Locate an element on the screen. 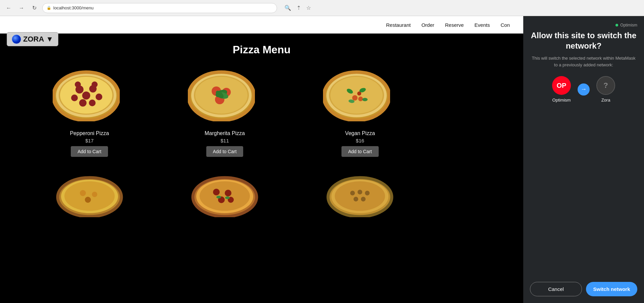 Image resolution: width=644 pixels, height=303 pixels. share-button: ⇡ is located at coordinates (299, 8).